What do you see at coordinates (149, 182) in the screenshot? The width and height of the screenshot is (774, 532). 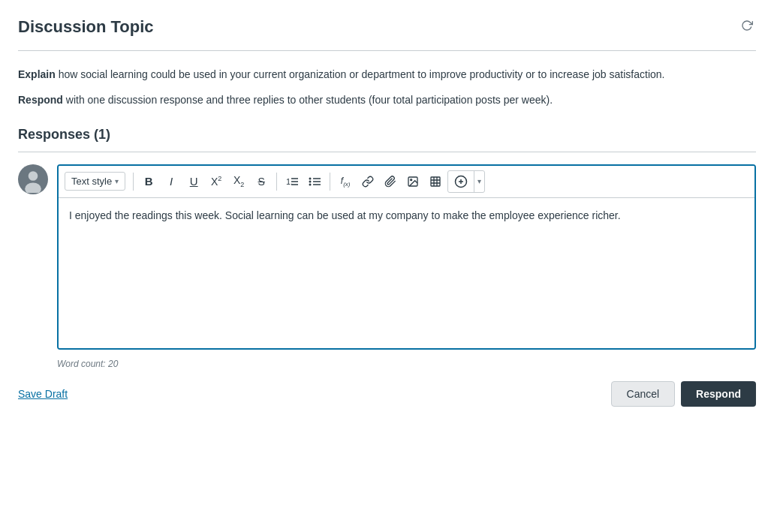 I see `bold-button: B` at bounding box center [149, 182].